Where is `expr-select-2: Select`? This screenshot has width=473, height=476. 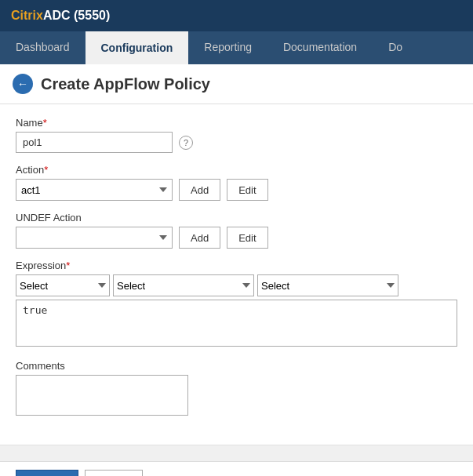 expr-select-2: Select is located at coordinates (184, 285).